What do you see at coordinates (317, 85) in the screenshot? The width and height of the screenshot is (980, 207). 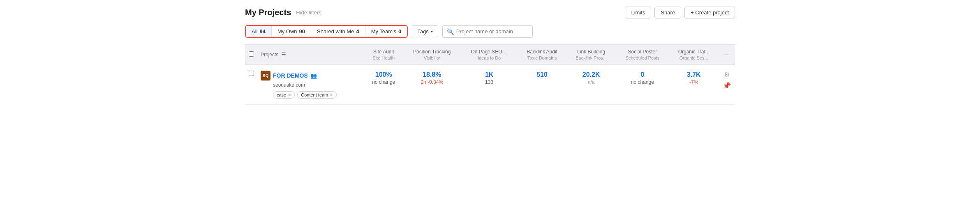 I see `project-domain: seoquake.com` at bounding box center [317, 85].